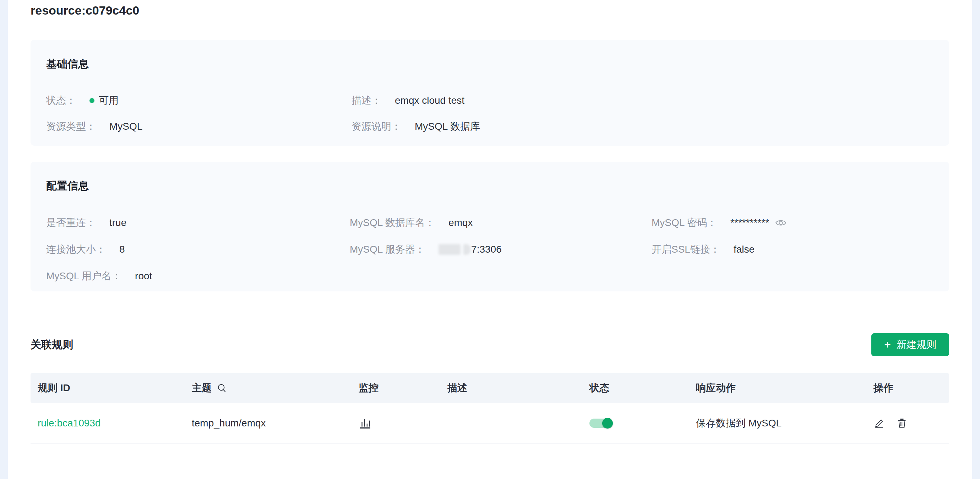 This screenshot has width=980, height=479. Describe the element at coordinates (222, 388) in the screenshot. I see `topic-search-icon` at that location.